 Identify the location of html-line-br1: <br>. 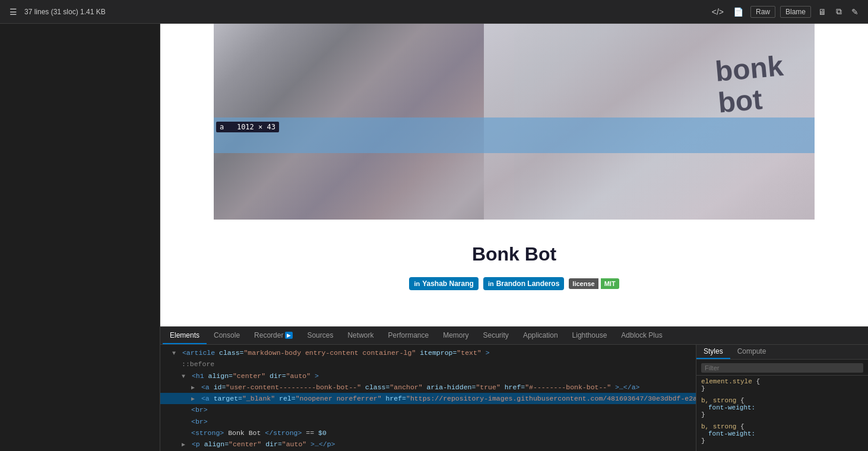
(428, 409).